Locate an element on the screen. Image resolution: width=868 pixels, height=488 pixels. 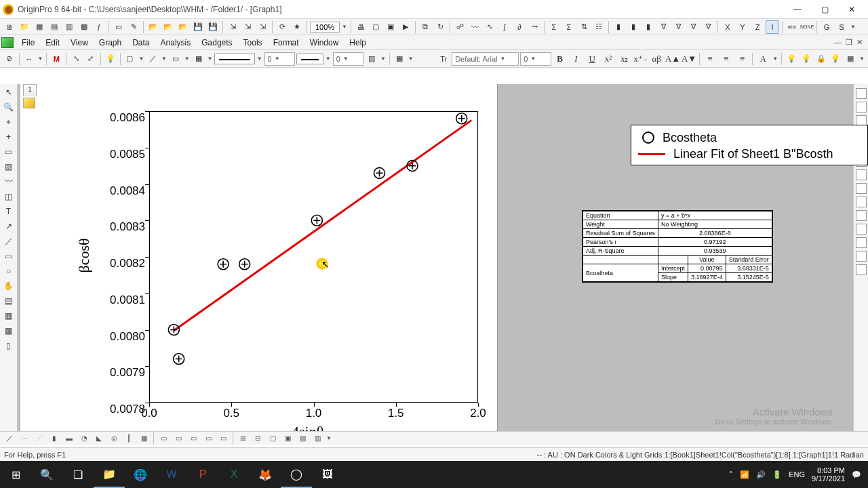
y-axis-label: βcosθ is located at coordinates (84, 255).